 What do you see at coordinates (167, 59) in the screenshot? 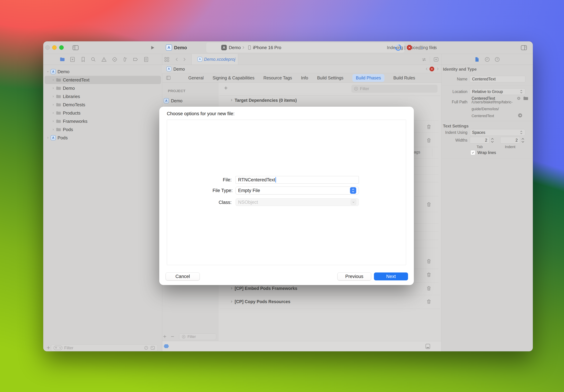
I see `related-items-icon` at bounding box center [167, 59].